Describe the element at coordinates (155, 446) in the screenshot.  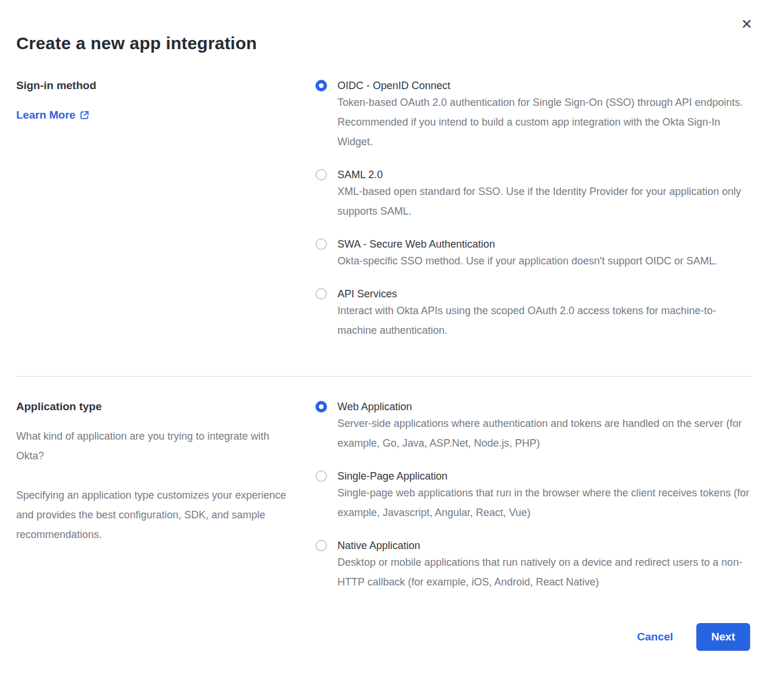
I see `application-type-question: What kind of application are you trying …` at that location.